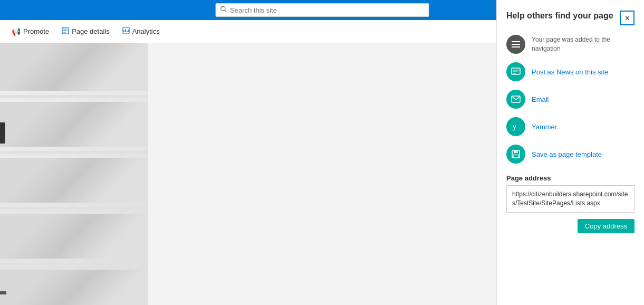 This screenshot has height=305, width=644. What do you see at coordinates (571, 178) in the screenshot?
I see `page-address-label: Page address` at bounding box center [571, 178].